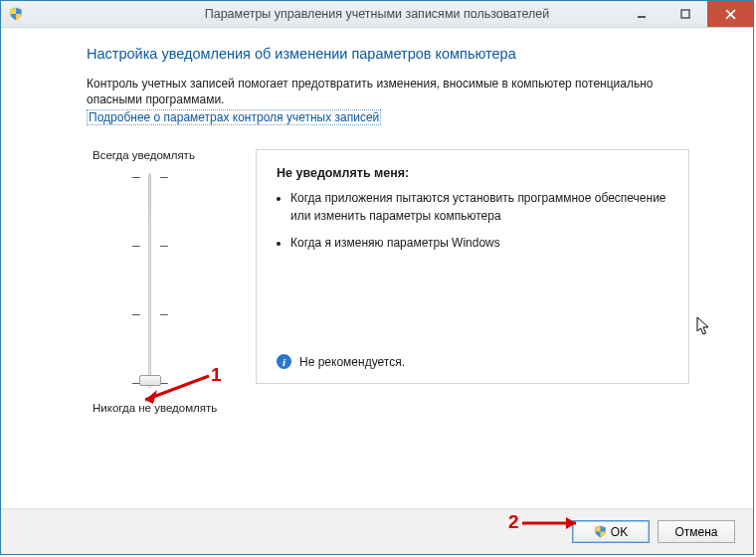 The width and height of the screenshot is (756, 557). What do you see at coordinates (234, 117) in the screenshot?
I see `learn-more-link: Подробнее о параметрах контроля учетных …` at bounding box center [234, 117].